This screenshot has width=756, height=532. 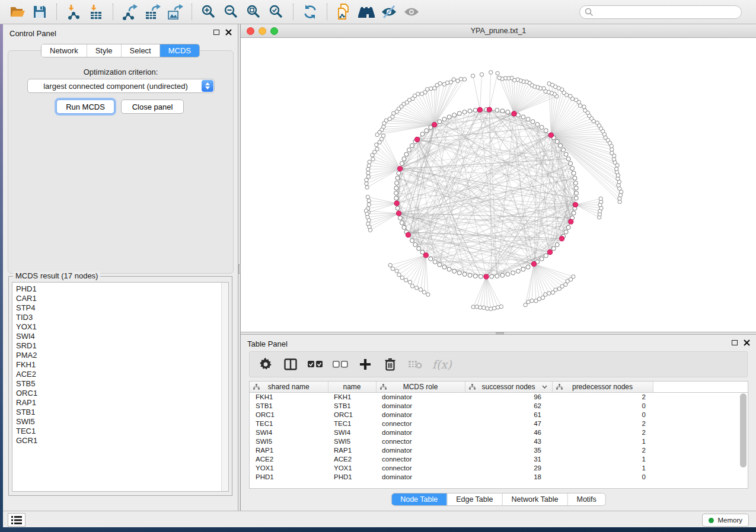 I want to click on mcds-result-item: YOX1, so click(x=120, y=327).